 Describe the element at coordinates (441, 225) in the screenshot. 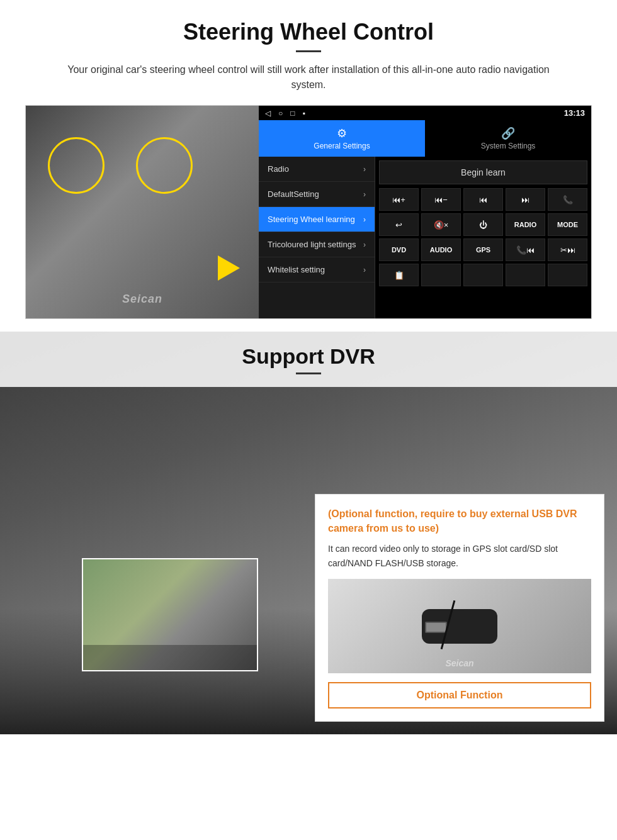

I see `ctrl-mute: 🔇×` at that location.